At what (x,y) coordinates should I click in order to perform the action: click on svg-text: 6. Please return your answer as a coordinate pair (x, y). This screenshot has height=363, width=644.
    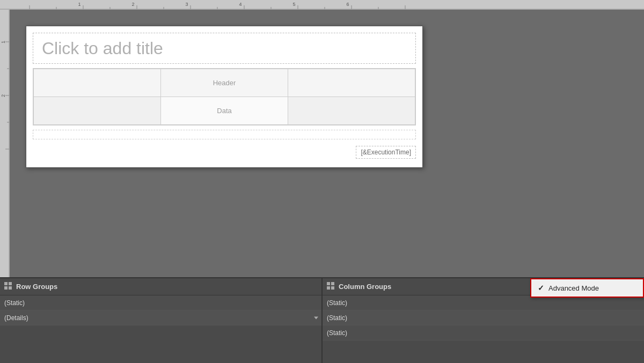
    Looking at the image, I should click on (348, 4).